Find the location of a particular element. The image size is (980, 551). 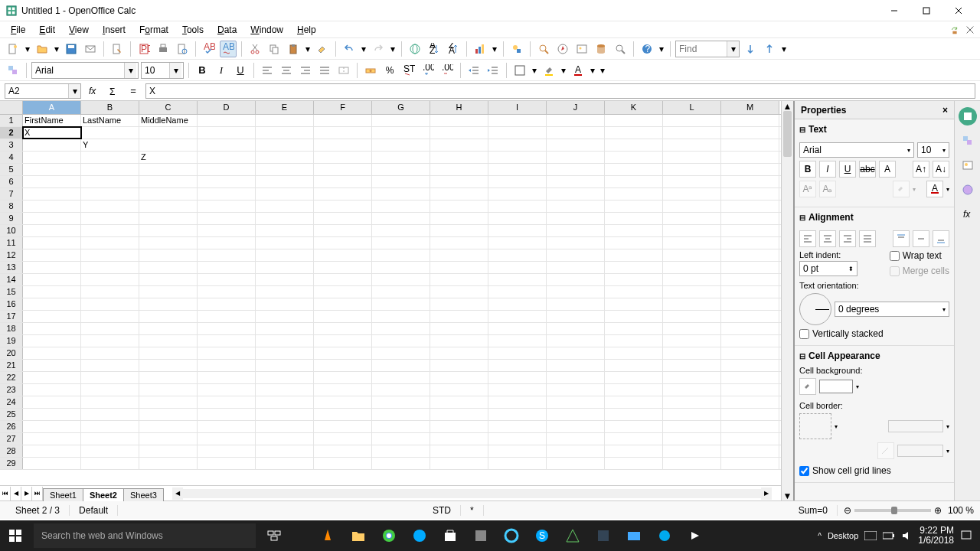

find-dropdown: ▾ is located at coordinates (733, 49).